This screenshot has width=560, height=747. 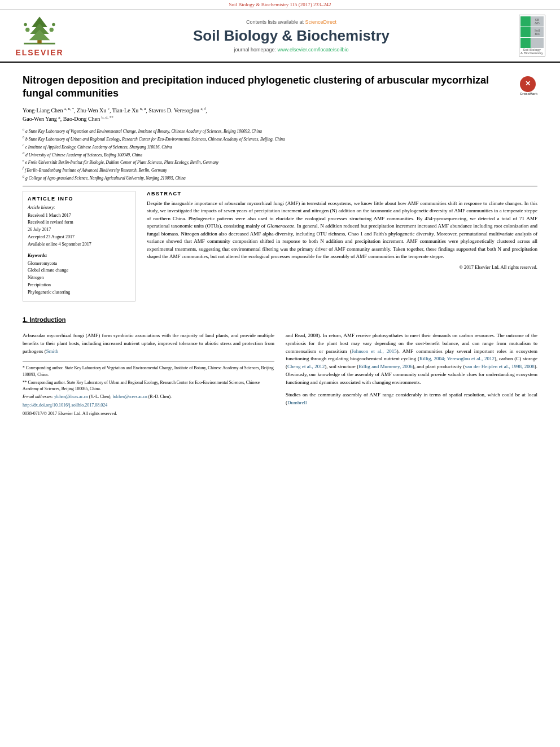 What do you see at coordinates (342, 194) in the screenshot?
I see `abstract-label: ABSTRACT` at bounding box center [342, 194].